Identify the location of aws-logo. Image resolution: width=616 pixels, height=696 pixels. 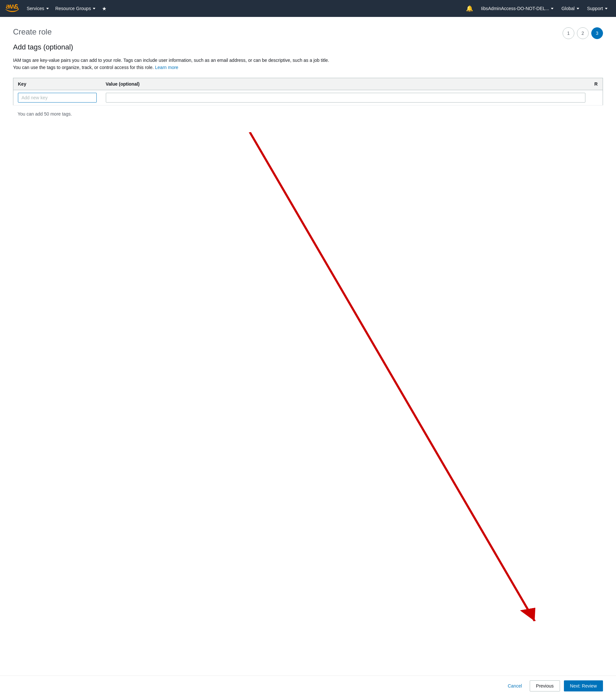
(12, 8).